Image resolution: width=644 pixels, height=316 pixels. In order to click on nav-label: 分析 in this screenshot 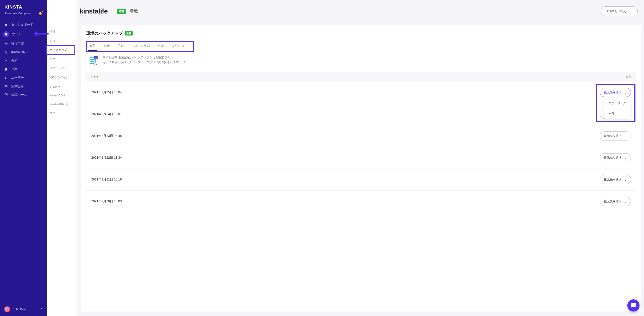, I will do `click(14, 61)`.